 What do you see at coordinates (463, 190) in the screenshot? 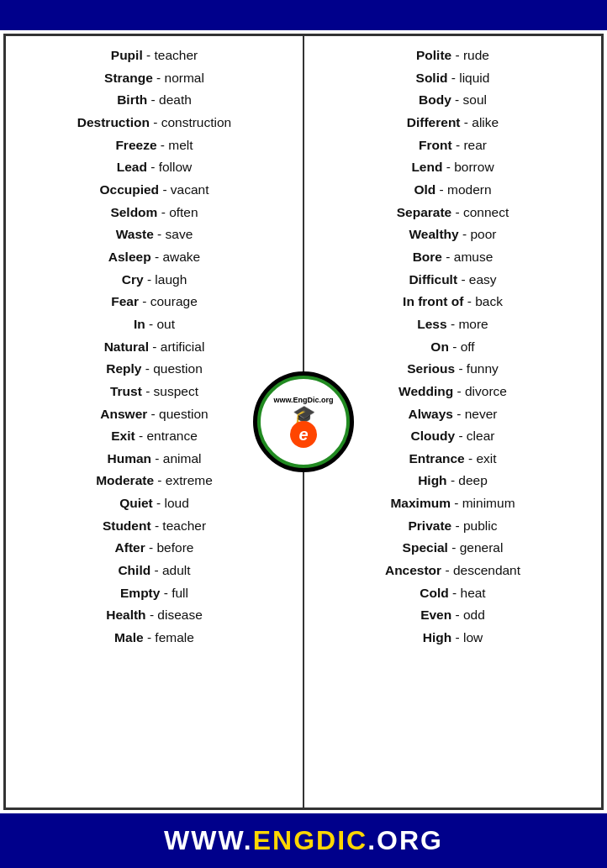
I see `word-rest: - modern` at bounding box center [463, 190].